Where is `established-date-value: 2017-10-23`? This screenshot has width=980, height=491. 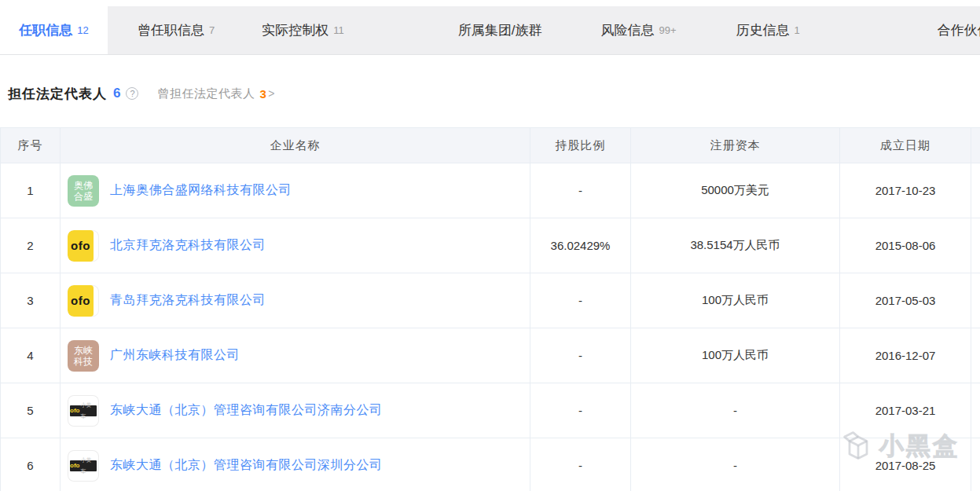 established-date-value: 2017-10-23 is located at coordinates (905, 191).